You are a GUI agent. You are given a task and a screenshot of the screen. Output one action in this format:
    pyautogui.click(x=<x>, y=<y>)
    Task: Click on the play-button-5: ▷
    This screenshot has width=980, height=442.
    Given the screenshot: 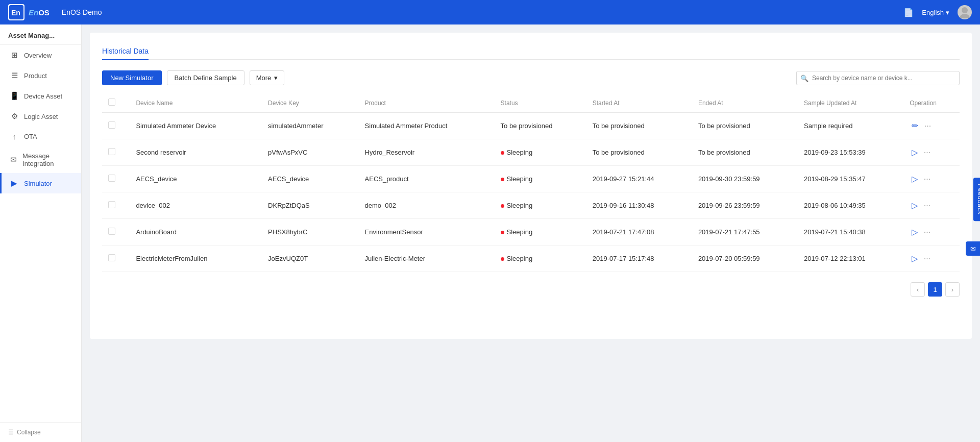 What is the action you would take?
    pyautogui.click(x=915, y=258)
    